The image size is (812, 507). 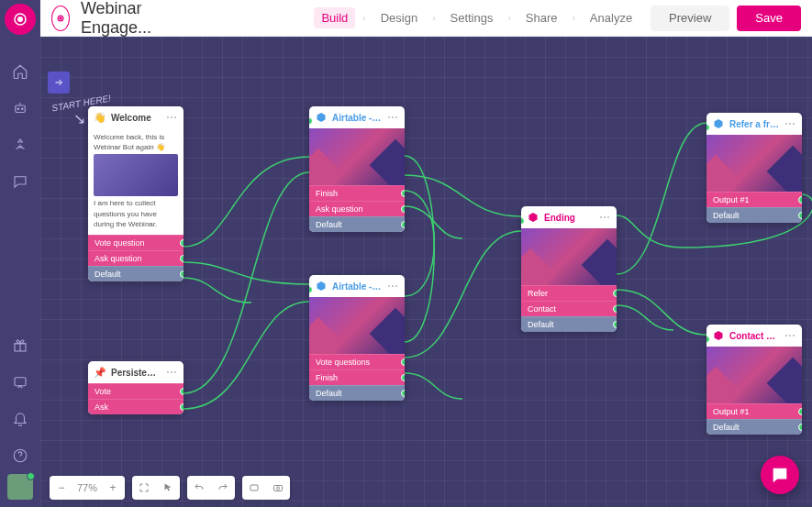 What do you see at coordinates (20, 346) in the screenshot?
I see `gift-icon` at bounding box center [20, 346].